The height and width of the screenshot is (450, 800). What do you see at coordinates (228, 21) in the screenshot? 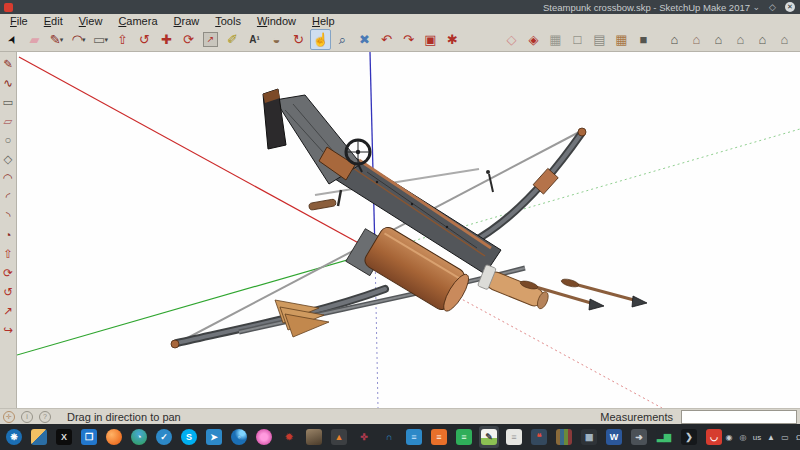
I see `menu-item-tools: Tools` at bounding box center [228, 21].